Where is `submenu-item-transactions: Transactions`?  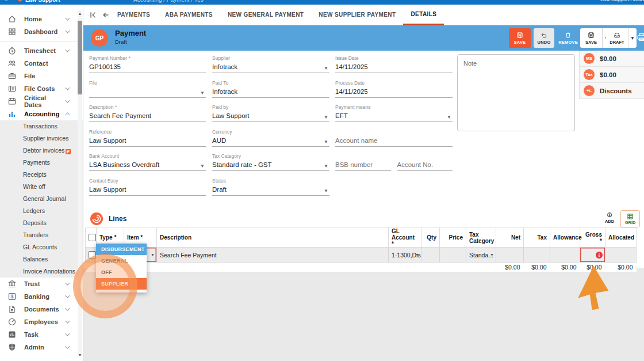
submenu-item-transactions: Transactions is located at coordinates (41, 127).